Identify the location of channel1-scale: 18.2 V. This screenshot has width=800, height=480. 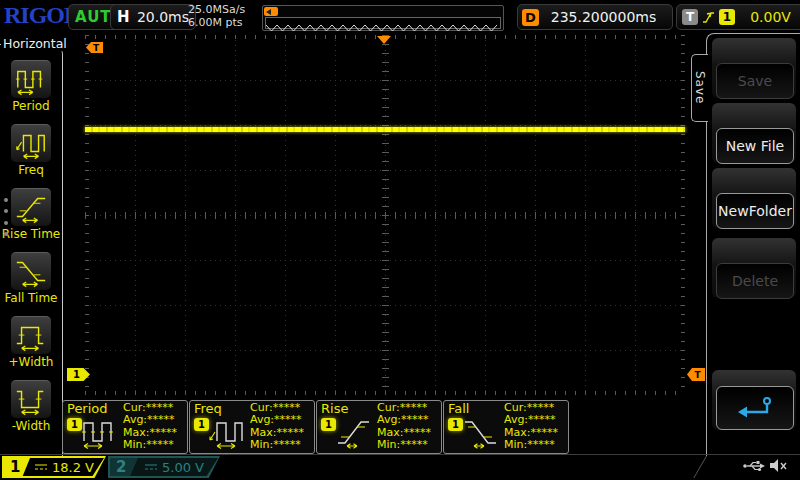
(73, 468).